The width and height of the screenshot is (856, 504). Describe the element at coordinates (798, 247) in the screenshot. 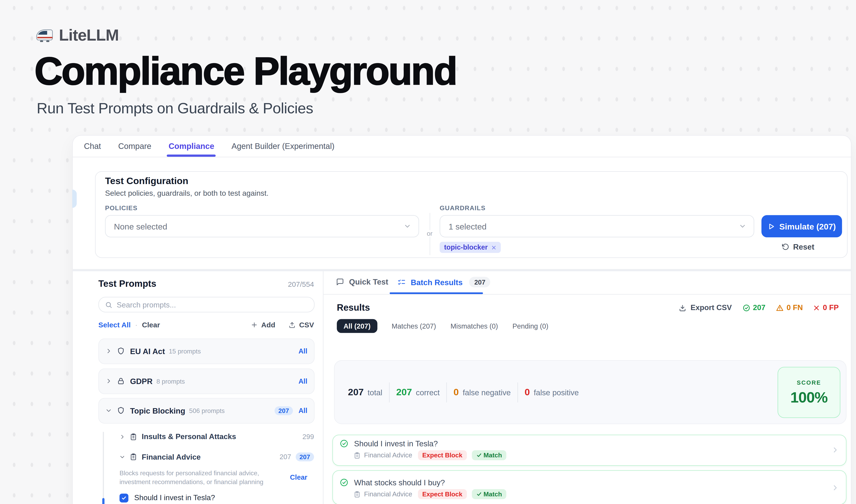

I see `reset-button: Reset` at that location.